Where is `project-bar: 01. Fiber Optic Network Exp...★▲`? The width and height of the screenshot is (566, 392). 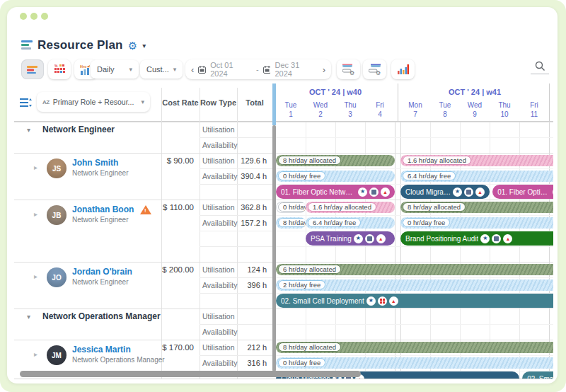
project-bar: 01. Fiber Optic Network Exp...★▲ is located at coordinates (335, 192).